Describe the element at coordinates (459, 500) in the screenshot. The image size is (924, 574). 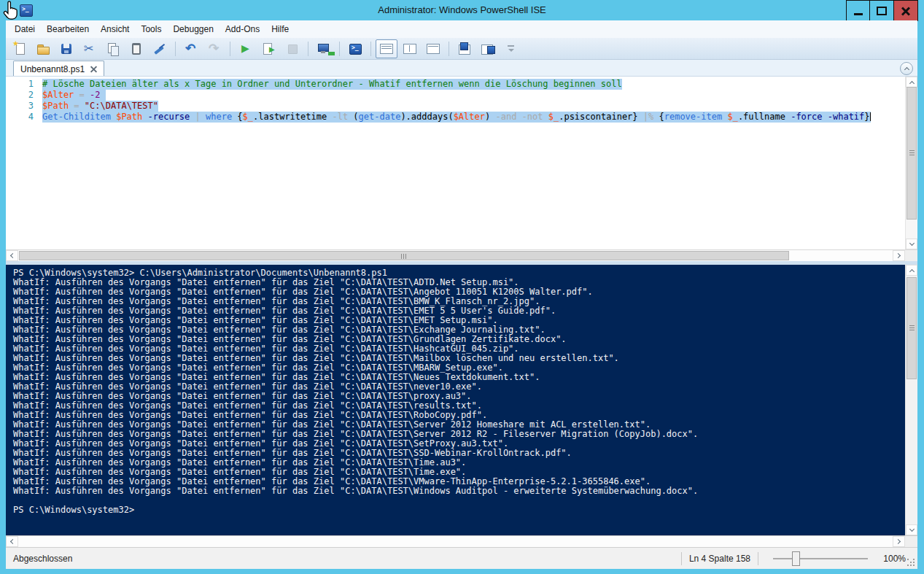
I see `console-line` at that location.